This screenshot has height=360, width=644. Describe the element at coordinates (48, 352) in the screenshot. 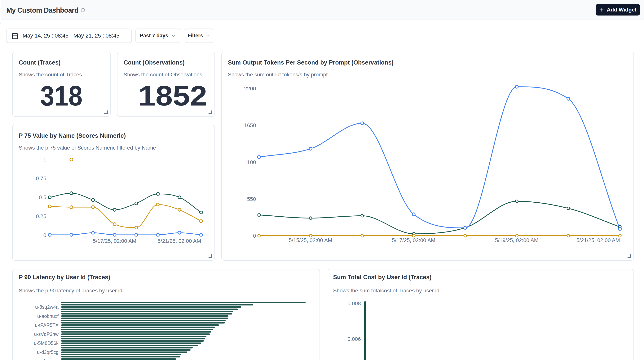

I see `svg-text: u-d3qr5cg` at that location.